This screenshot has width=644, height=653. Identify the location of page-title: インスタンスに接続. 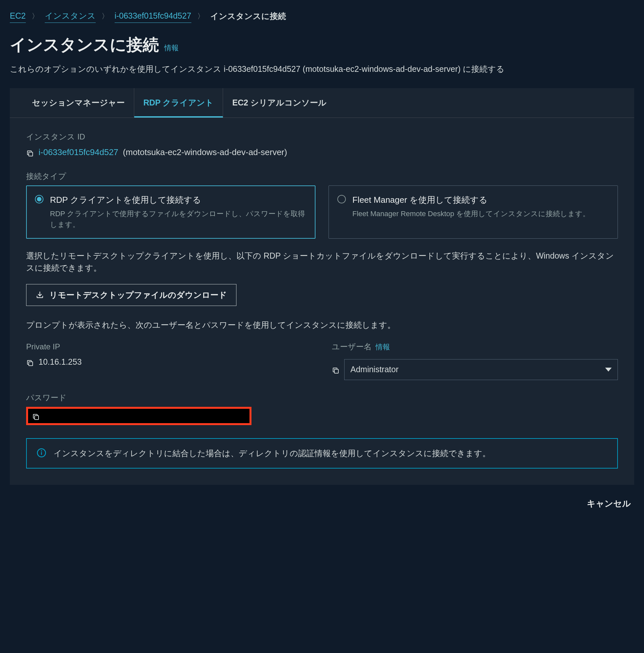
(85, 45).